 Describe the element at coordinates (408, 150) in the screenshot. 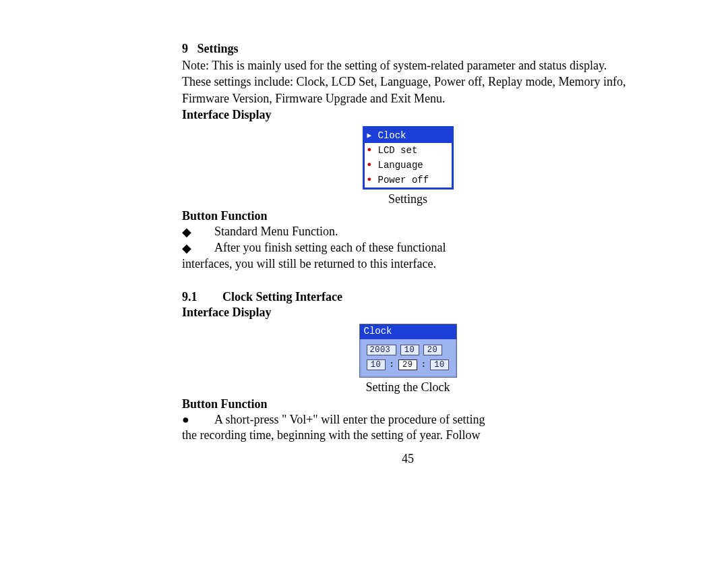

I see `settings-menu-item-lcdset: ● LCD set` at that location.